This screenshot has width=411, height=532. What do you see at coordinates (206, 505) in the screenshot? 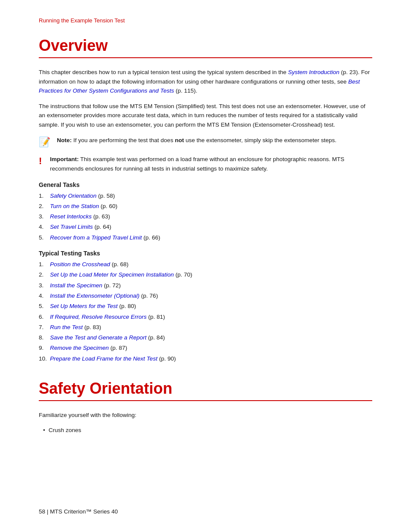
I see `page-footer: 58 | MTS Criterion™ Series 40` at bounding box center [206, 505].